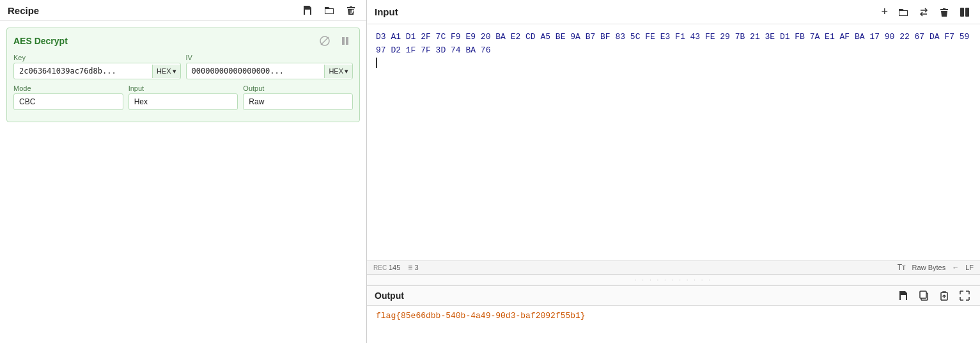 This screenshot has height=343, width=980. What do you see at coordinates (335, 41) in the screenshot?
I see `aes-card-controls` at bounding box center [335, 41].